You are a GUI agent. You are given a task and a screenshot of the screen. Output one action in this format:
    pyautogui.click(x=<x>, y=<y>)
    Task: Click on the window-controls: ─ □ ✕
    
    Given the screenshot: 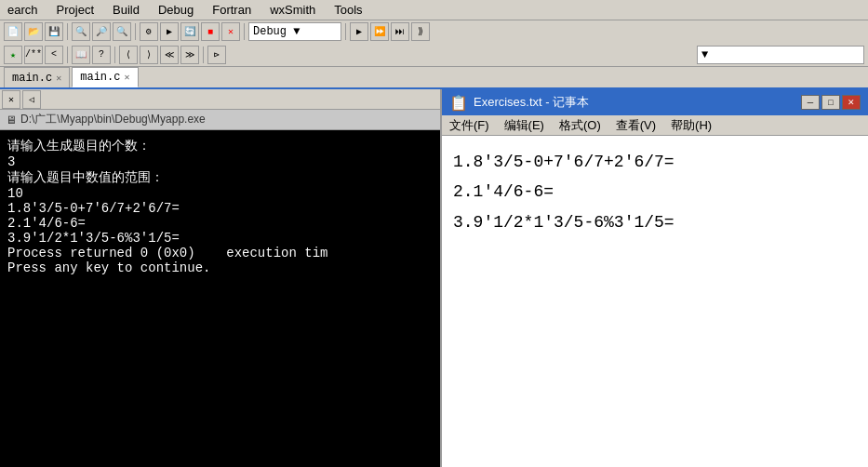 What is the action you would take?
    pyautogui.click(x=831, y=102)
    